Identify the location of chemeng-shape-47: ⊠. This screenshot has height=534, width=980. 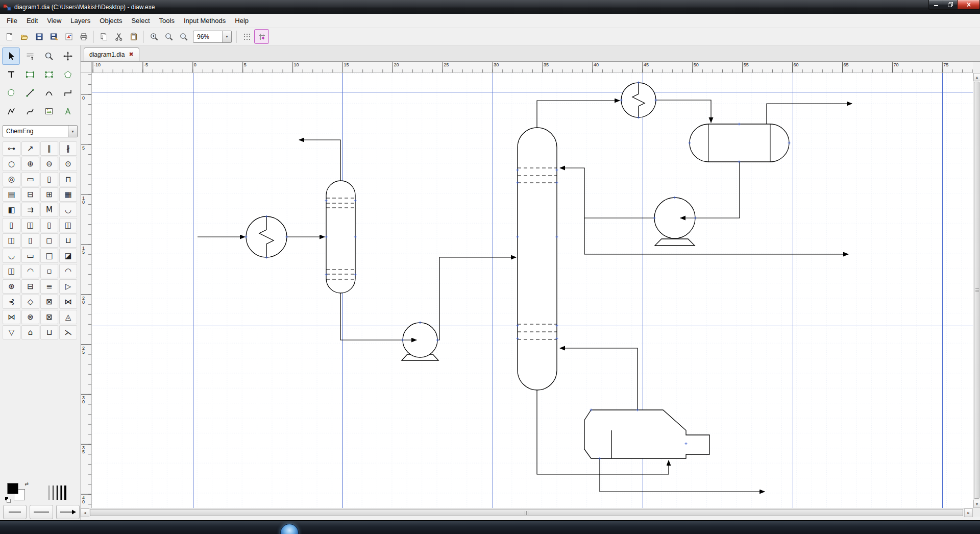
(49, 317).